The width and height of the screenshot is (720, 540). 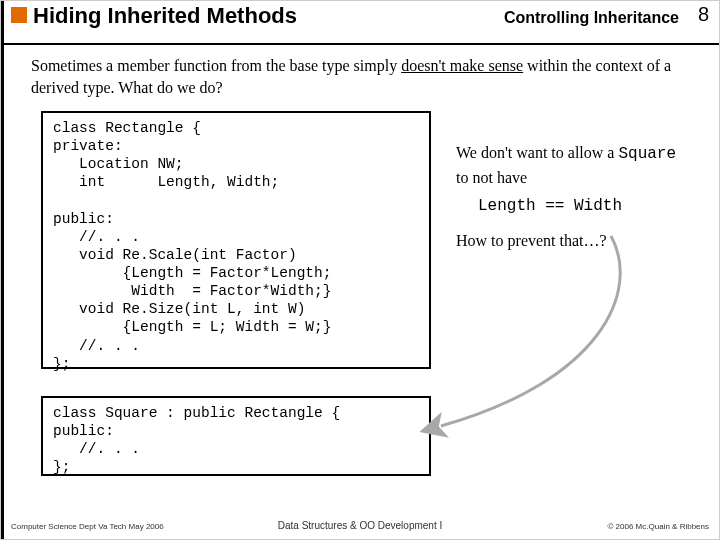 What do you see at coordinates (592, 18) in the screenshot?
I see `section-label: Controlling Inheritance` at bounding box center [592, 18].